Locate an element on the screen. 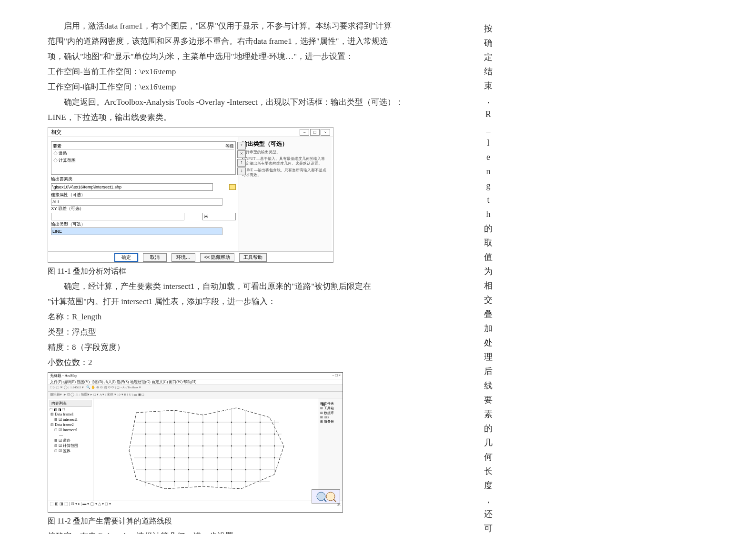 This screenshot has height=534, width=756. data-frame-2: Data frame2 is located at coordinates (64, 425).